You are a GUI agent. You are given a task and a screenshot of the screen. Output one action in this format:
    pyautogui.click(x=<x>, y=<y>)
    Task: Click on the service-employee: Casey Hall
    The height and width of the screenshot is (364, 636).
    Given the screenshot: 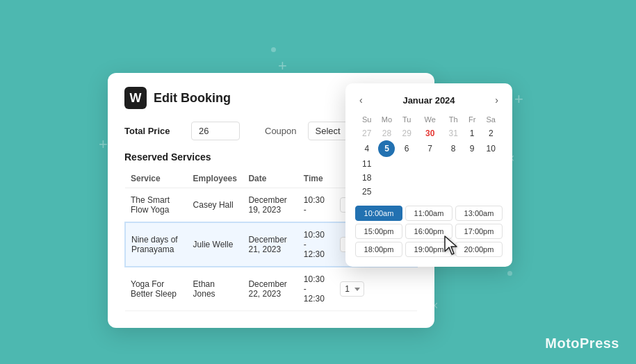 What is the action you would take?
    pyautogui.click(x=215, y=206)
    